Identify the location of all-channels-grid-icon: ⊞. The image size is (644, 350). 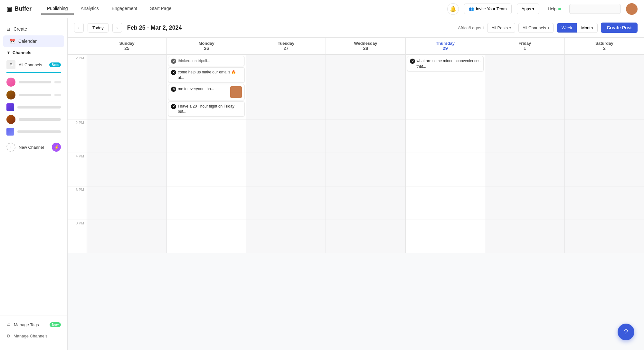
(11, 65).